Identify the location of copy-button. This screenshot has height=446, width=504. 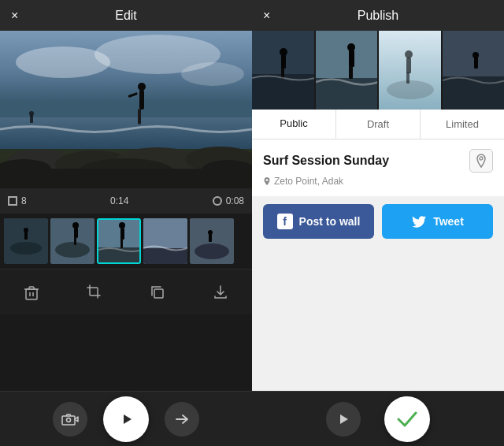
(158, 292).